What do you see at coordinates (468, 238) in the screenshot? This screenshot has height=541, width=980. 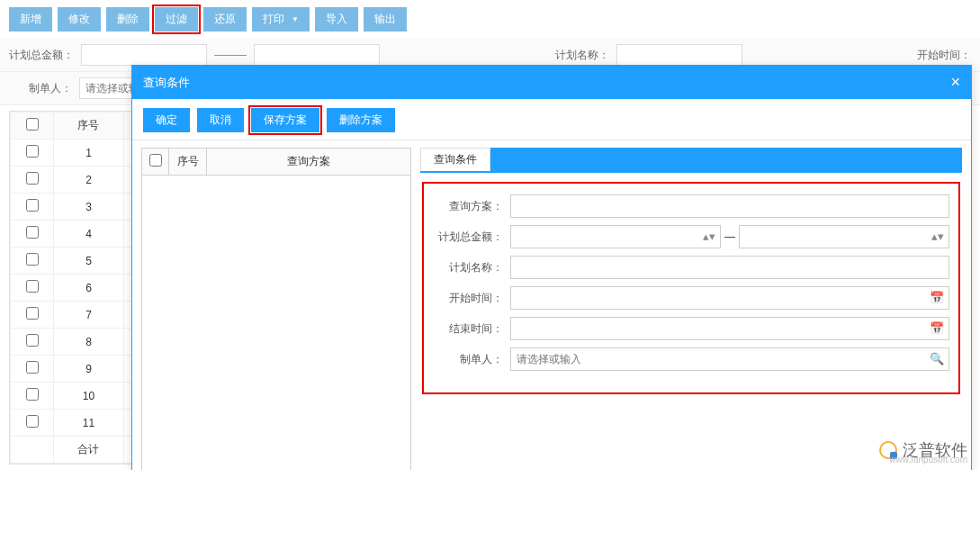 I see `form-total-label: 计划总金额：` at bounding box center [468, 238].